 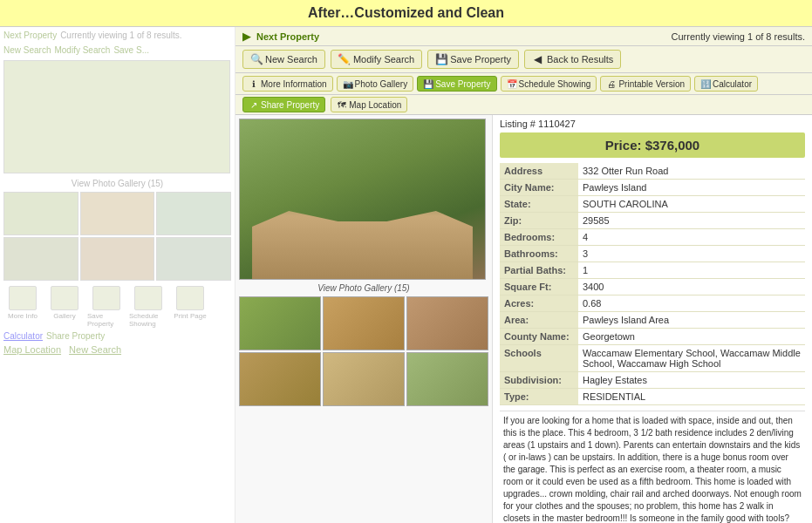 I want to click on save-property-button: 💾 Save Property, so click(x=473, y=59).